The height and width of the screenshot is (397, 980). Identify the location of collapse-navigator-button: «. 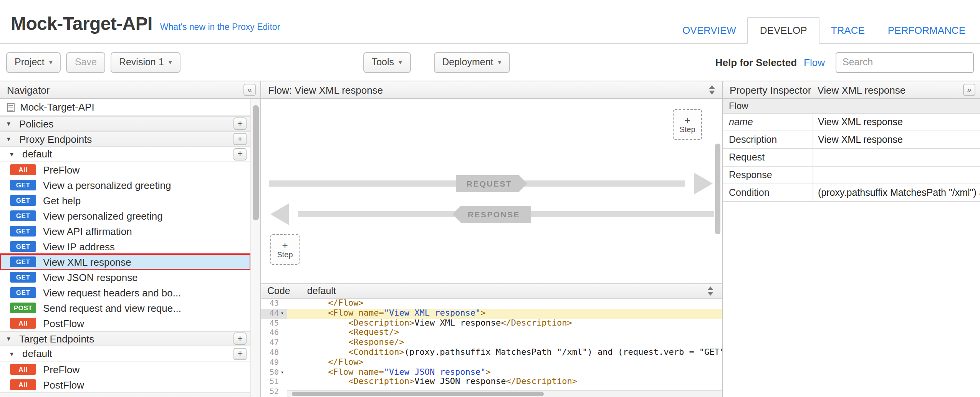
(250, 90).